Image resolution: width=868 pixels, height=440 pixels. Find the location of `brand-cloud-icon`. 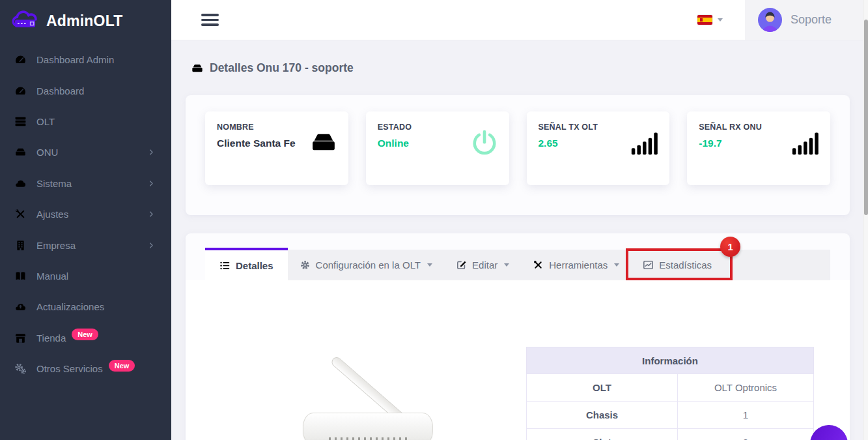

brand-cloud-icon is located at coordinates (25, 21).